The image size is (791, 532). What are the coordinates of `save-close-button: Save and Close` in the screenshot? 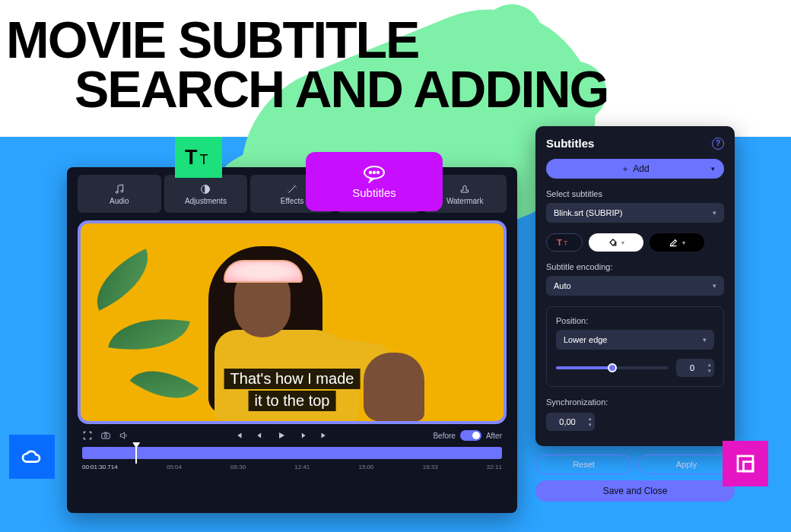 It's located at (635, 491).